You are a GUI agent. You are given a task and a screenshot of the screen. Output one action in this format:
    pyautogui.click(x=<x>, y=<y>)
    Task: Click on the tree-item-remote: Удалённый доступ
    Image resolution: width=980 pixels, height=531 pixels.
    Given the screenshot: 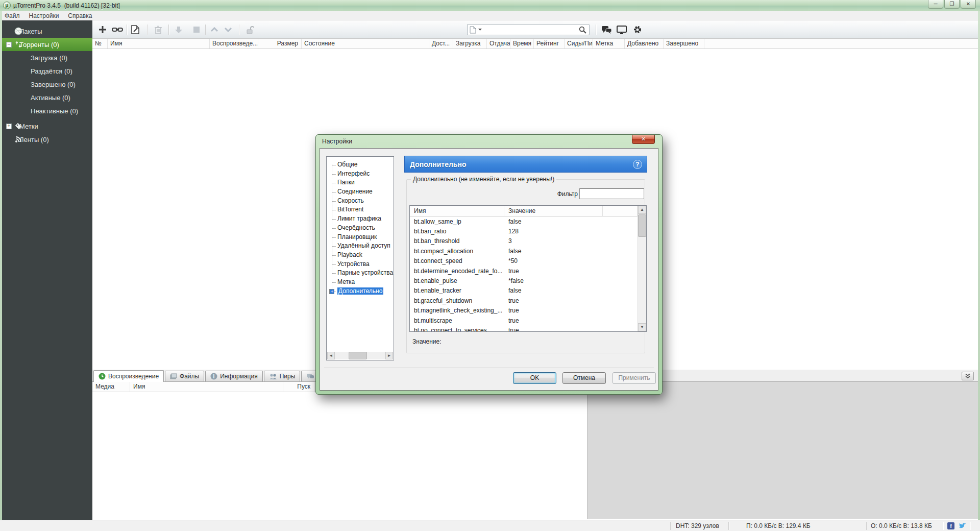 What is the action you would take?
    pyautogui.click(x=360, y=246)
    